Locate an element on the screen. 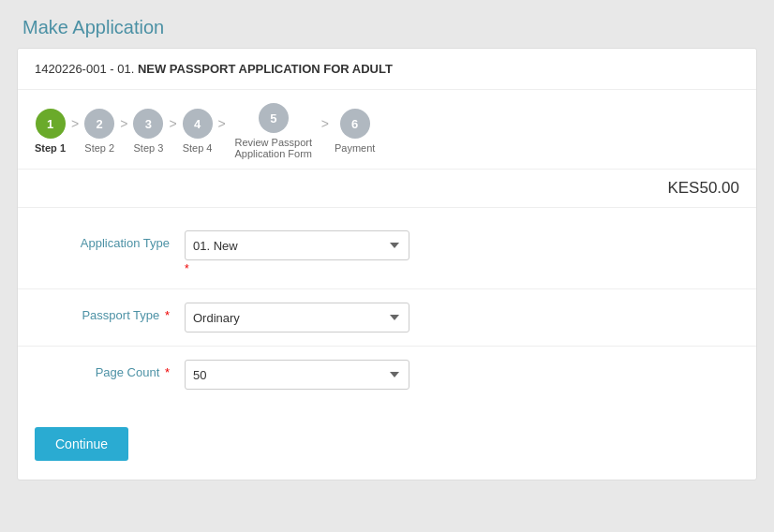 This screenshot has width=774, height=532. step-3-circle: 3 is located at coordinates (148, 124).